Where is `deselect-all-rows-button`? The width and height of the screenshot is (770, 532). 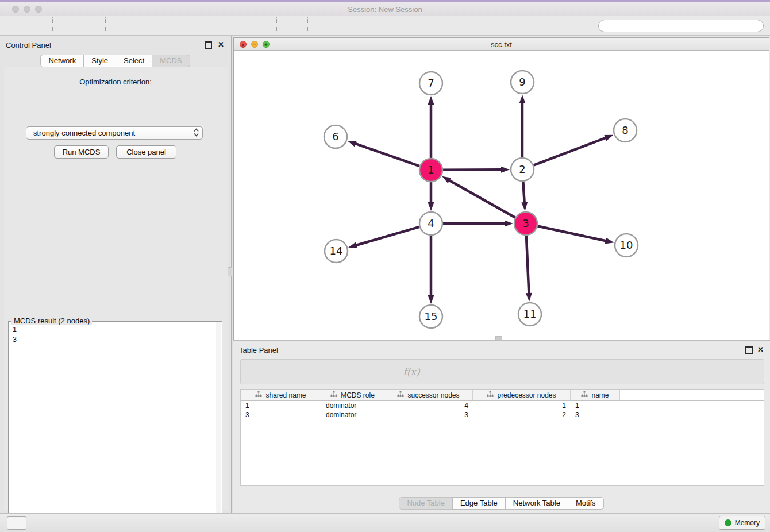
deselect-all-rows-button is located at coordinates (324, 372).